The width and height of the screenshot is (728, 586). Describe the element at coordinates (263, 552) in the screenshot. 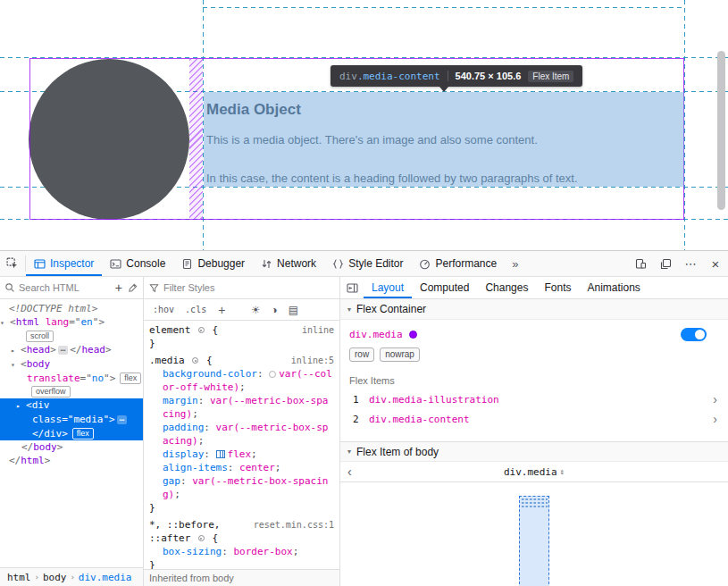

I see `property-value: border-box` at that location.